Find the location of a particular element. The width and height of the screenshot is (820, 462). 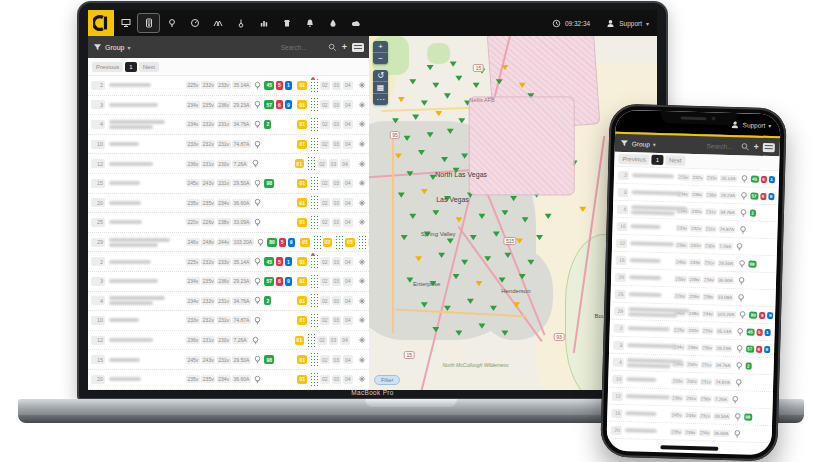

table-row: 15245v243v231v29.50A9801020304 is located at coordinates (228, 184).